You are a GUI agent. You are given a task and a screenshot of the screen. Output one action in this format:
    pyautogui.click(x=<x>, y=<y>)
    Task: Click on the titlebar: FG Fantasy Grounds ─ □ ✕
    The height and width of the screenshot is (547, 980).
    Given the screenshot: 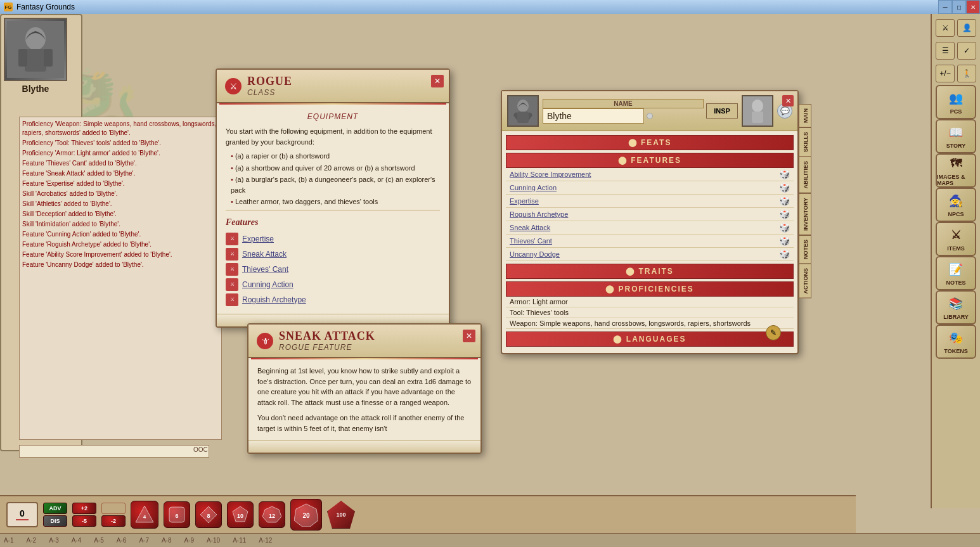 What is the action you would take?
    pyautogui.click(x=490, y=7)
    